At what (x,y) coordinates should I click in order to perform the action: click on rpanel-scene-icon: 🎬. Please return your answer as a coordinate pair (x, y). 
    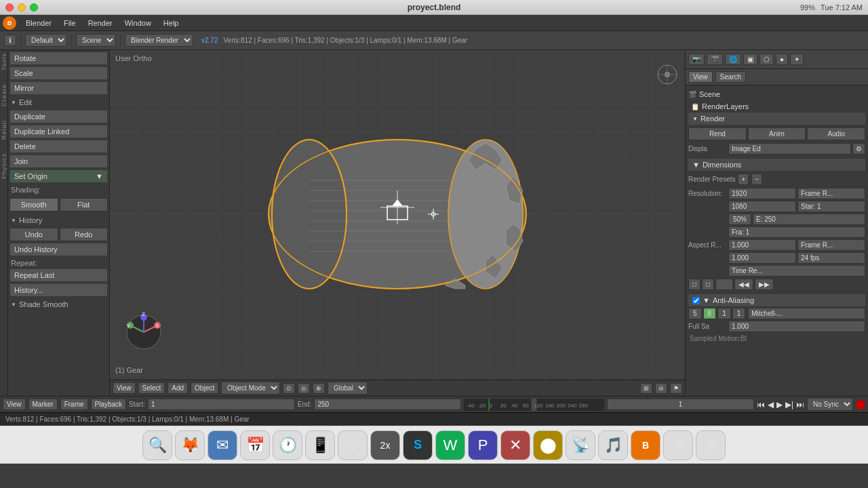
    Looking at the image, I should click on (715, 60).